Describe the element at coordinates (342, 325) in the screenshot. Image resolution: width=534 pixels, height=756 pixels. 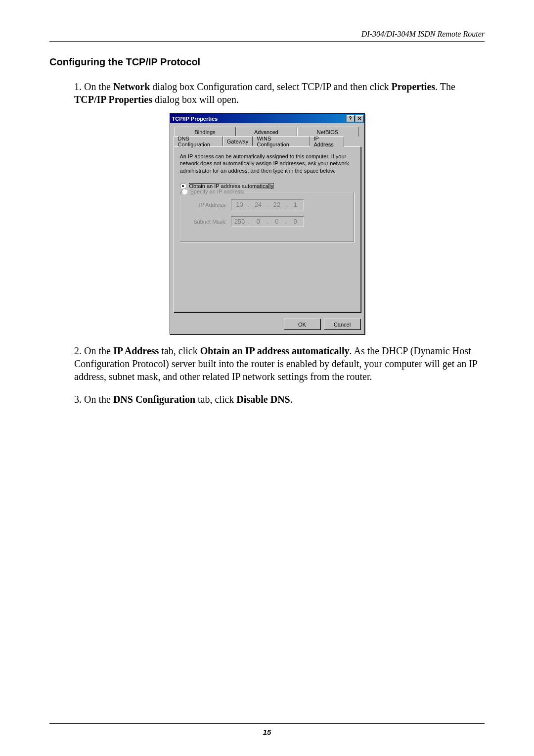
I see `cancel-button: Cancel` at that location.